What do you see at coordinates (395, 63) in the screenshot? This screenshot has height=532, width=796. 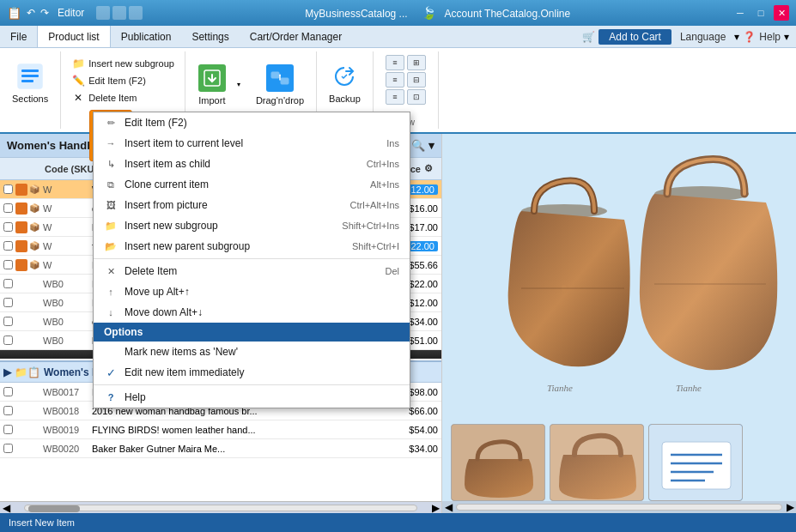 I see `view-btn-1: ≡` at bounding box center [395, 63].